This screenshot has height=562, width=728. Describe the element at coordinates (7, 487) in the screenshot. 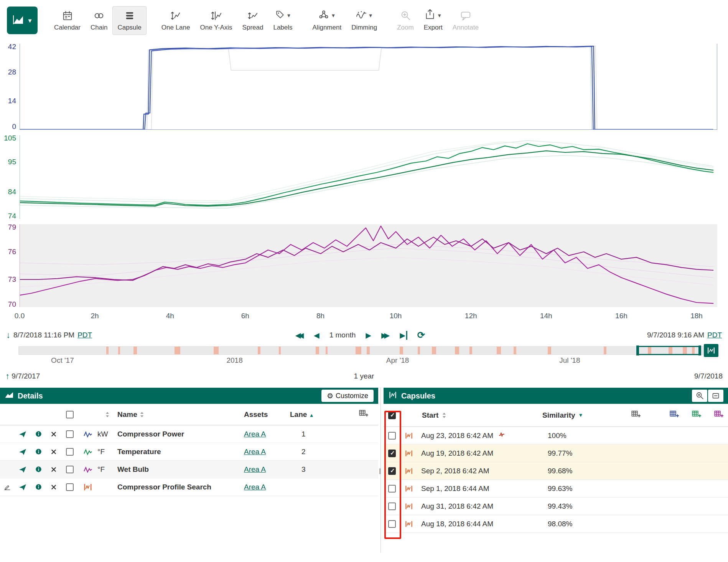

I see `edit-icon` at that location.